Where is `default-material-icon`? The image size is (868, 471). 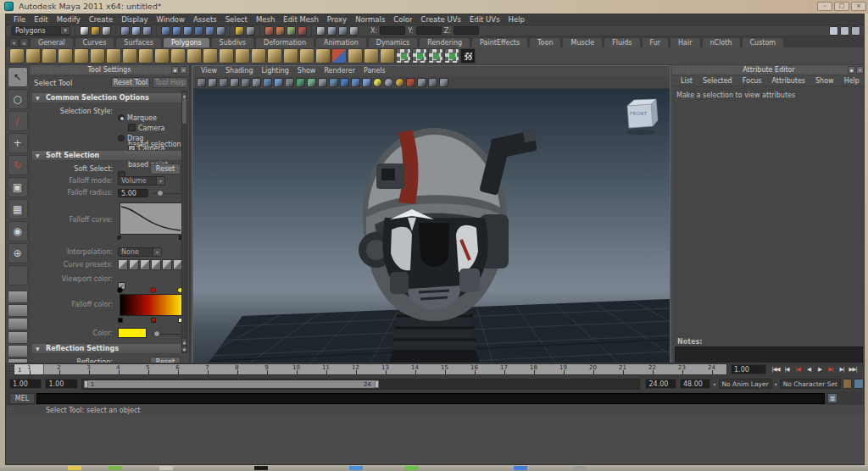 default-material-icon is located at coordinates (312, 83).